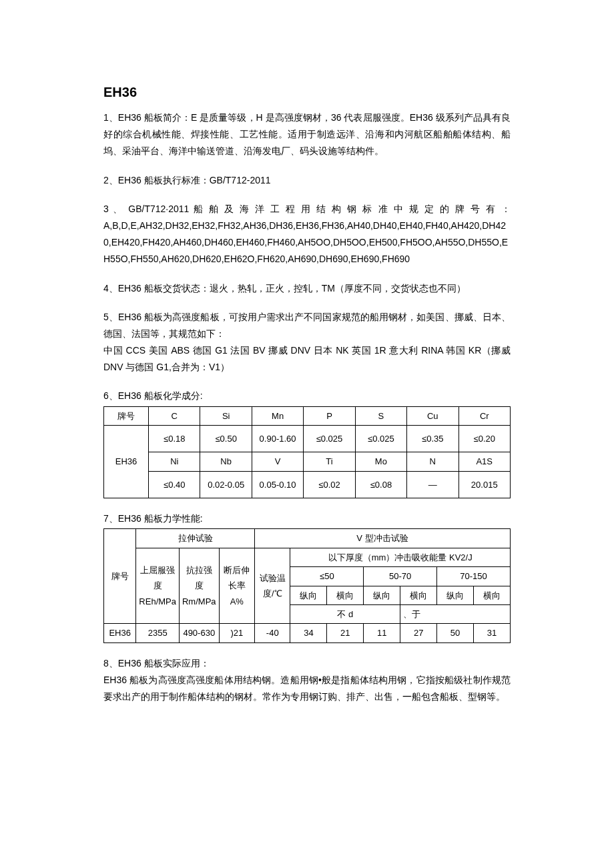 The width and height of the screenshot is (614, 868). I want to click on mech-cell: 490-630, so click(199, 633).